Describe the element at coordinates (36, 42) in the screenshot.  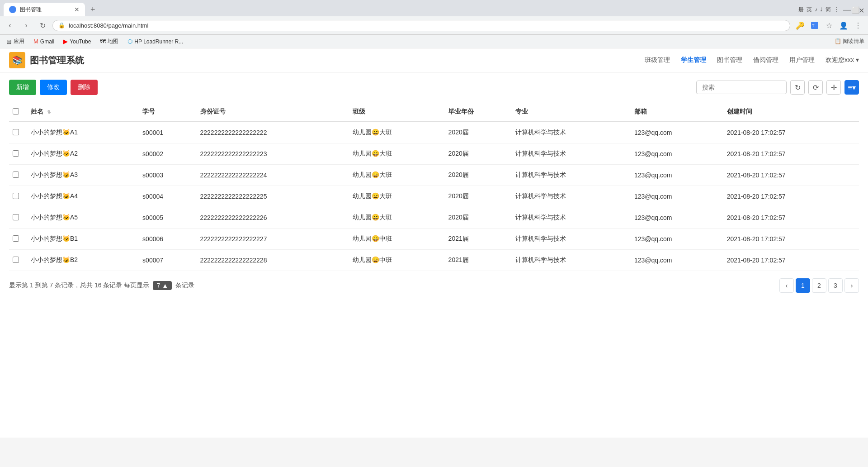
I see `gmail-icon: M` at that location.